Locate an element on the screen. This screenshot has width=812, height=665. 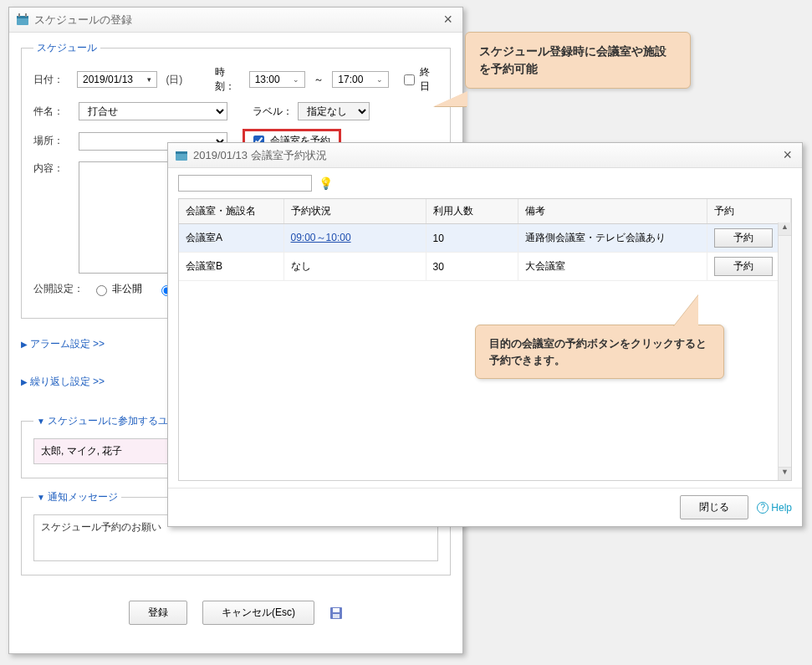
tilde: ～ is located at coordinates (319, 80).